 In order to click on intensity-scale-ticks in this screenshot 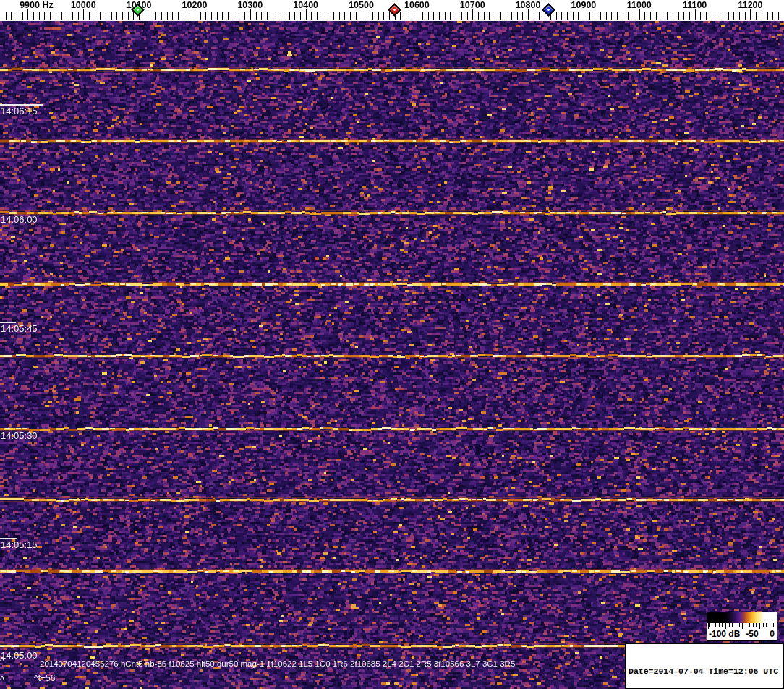, I will do `click(742, 626)`.